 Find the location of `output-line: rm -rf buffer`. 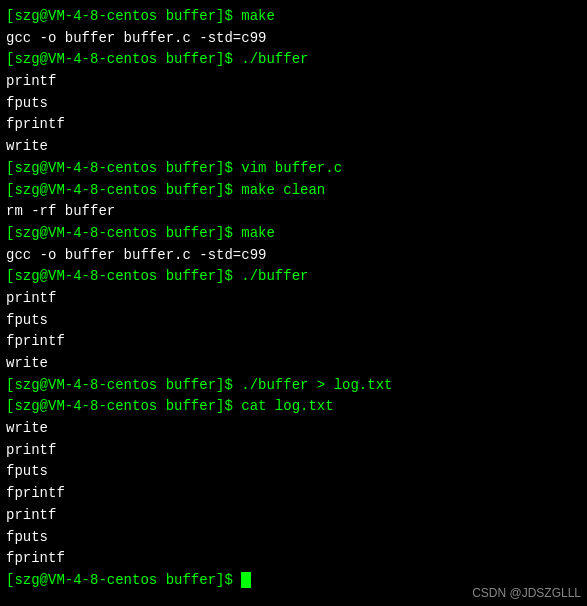

output-line: rm -rf buffer is located at coordinates (60, 211).